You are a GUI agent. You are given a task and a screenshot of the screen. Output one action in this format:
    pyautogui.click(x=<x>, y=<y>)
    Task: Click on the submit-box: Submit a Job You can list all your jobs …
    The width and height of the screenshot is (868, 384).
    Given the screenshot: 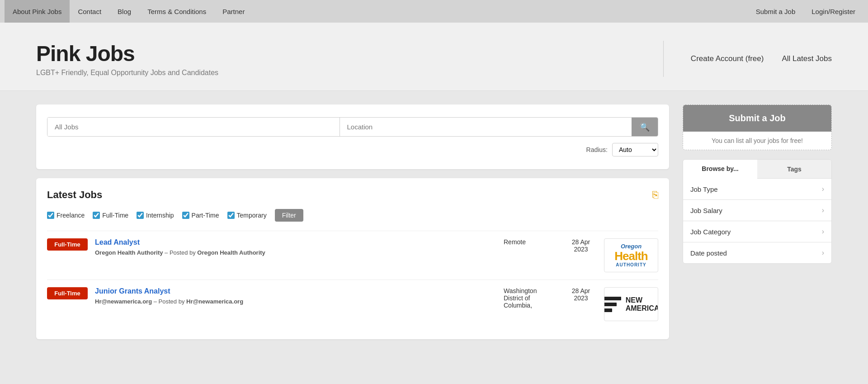 What is the action you would take?
    pyautogui.click(x=757, y=128)
    